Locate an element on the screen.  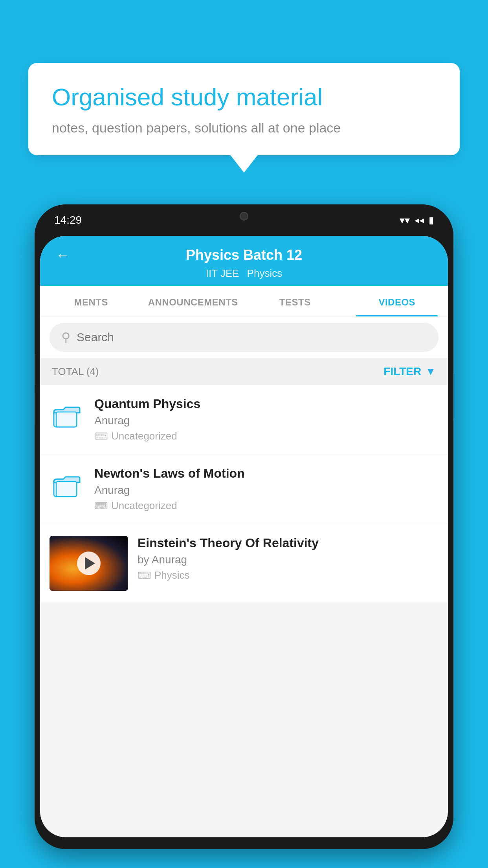
app-header-top: ← Physics Batch 12 is located at coordinates (244, 257).